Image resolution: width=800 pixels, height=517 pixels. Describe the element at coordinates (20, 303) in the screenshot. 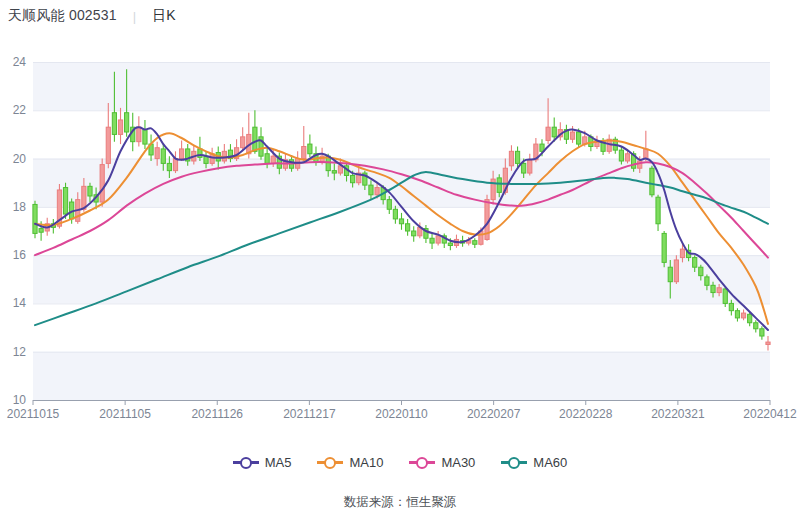

I see `y-axis-tick-label: 14` at that location.